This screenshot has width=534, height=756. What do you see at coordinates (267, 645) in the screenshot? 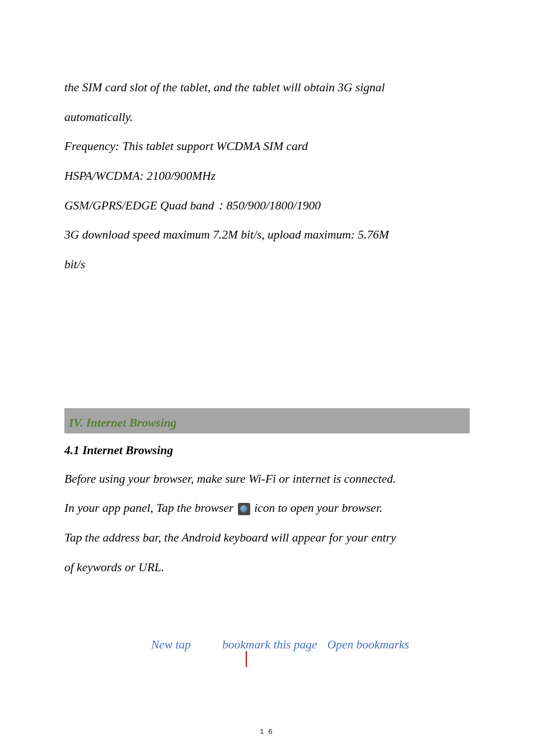
I see `callout-row: New tap bookmark this page Open bookmark…` at bounding box center [267, 645].